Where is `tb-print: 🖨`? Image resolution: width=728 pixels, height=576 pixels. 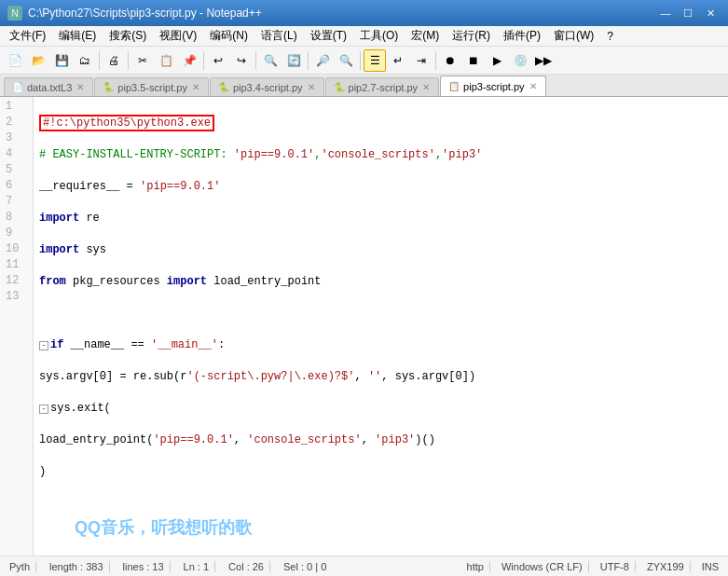 tb-print: 🖨 is located at coordinates (114, 61).